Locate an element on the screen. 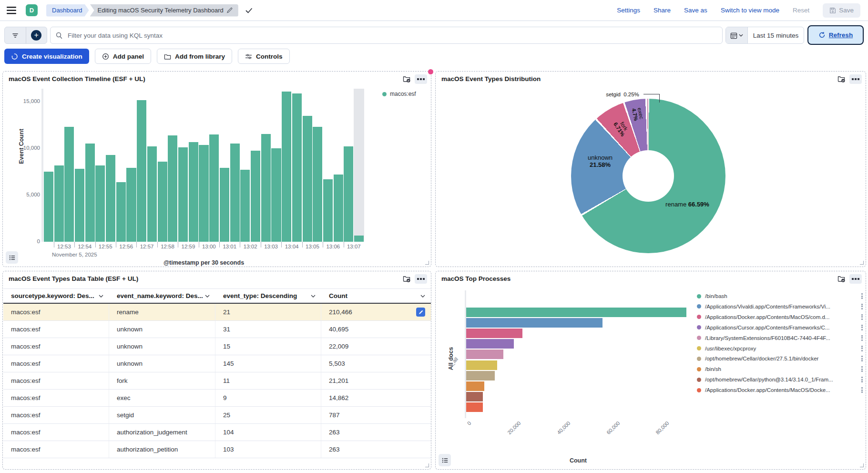  space-avatar: D is located at coordinates (31, 10).